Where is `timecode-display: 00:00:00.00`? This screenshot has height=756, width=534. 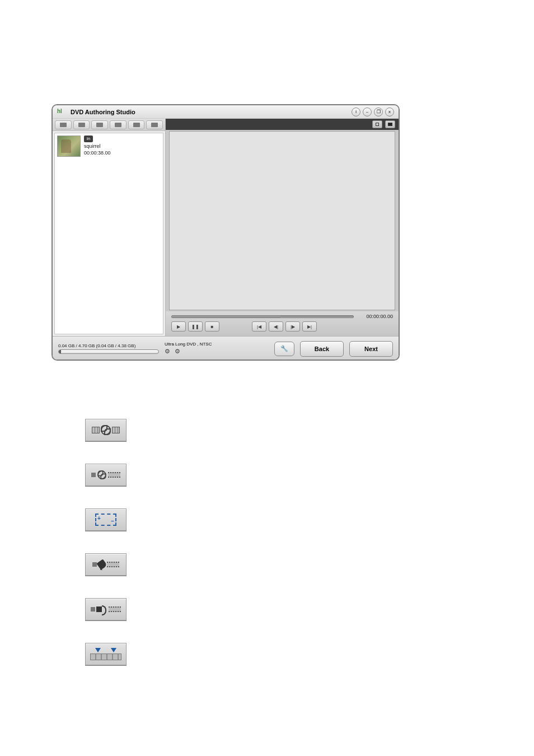
timecode-display: 00:00:00.00 is located at coordinates (376, 316).